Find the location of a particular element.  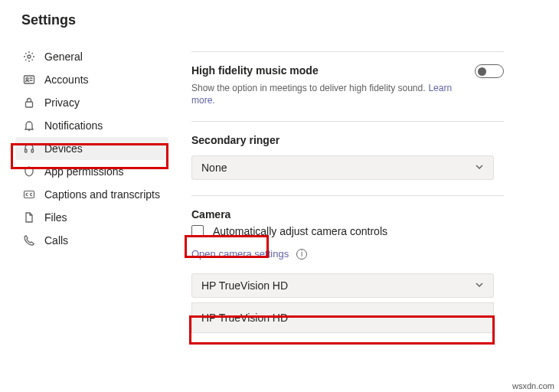

camera-select: HP TrueVision HD is located at coordinates (343, 286).